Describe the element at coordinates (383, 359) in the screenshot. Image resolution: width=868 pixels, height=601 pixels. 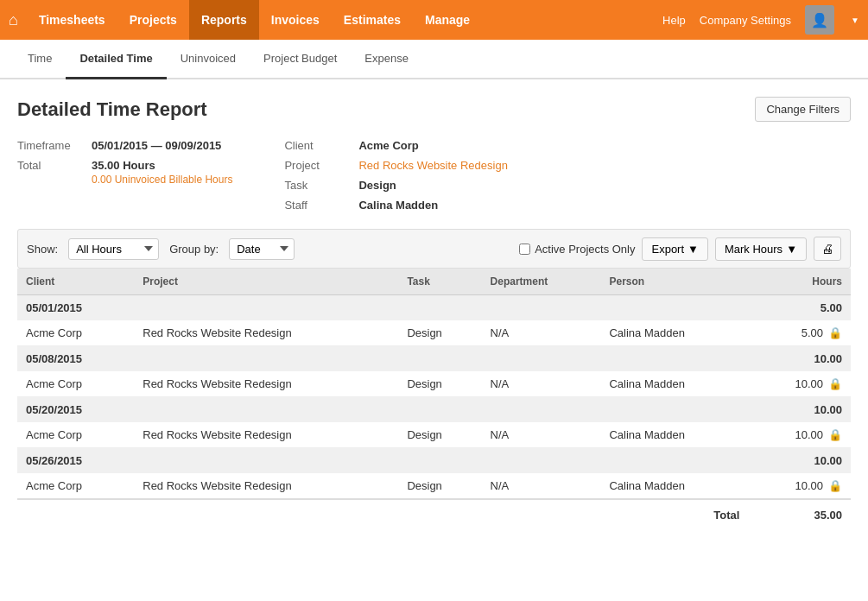
I see `date-cell: 05/08/2015` at that location.